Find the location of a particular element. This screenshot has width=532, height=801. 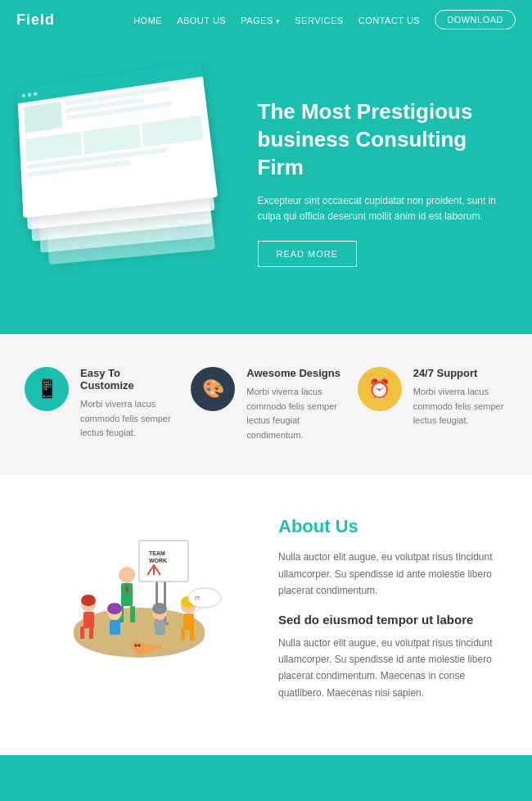

hero-mockup is located at coordinates (129, 183).